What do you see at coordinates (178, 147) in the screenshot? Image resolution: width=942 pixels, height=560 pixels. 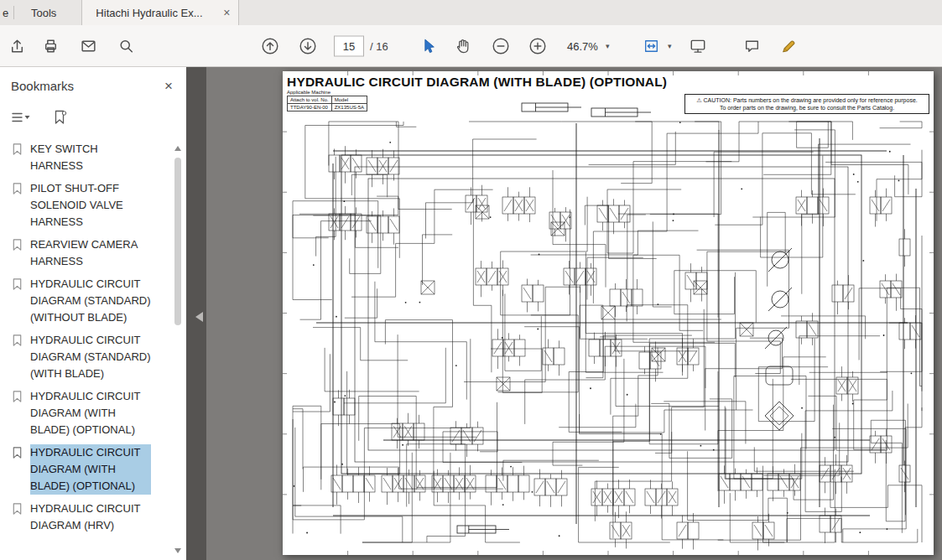 I see `scrollbar-up-button` at bounding box center [178, 147].